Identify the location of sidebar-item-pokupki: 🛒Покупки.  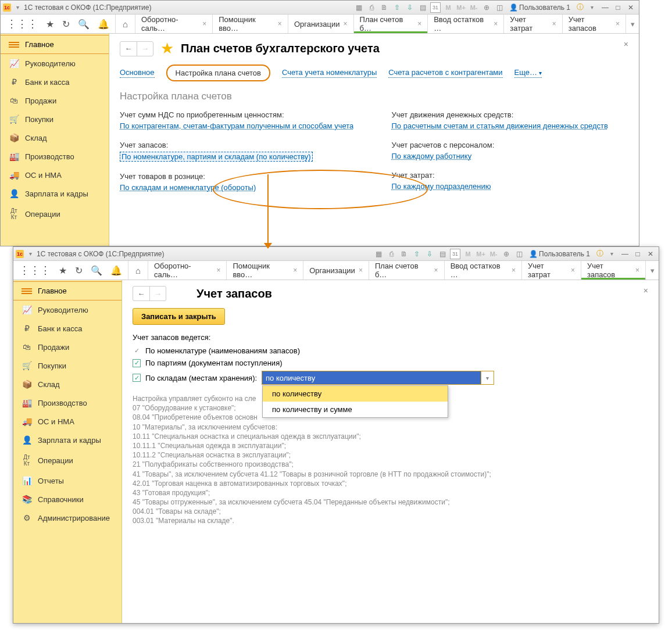
(55, 119).